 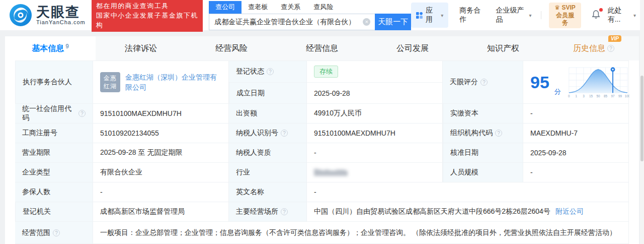 I want to click on search-tab-boss: 查老板, so click(x=258, y=7).